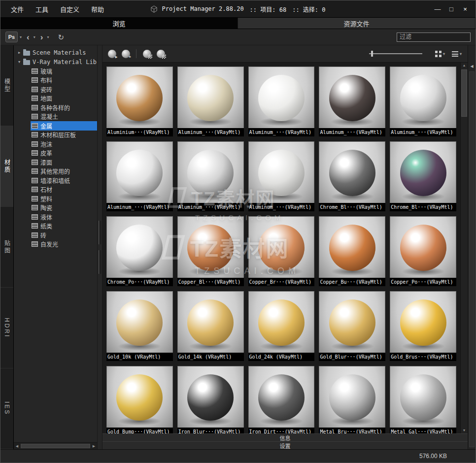 Image resolution: width=476 pixels, height=463 pixels. Describe the element at coordinates (42, 9) in the screenshot. I see `menu-item: 工具` at that location.